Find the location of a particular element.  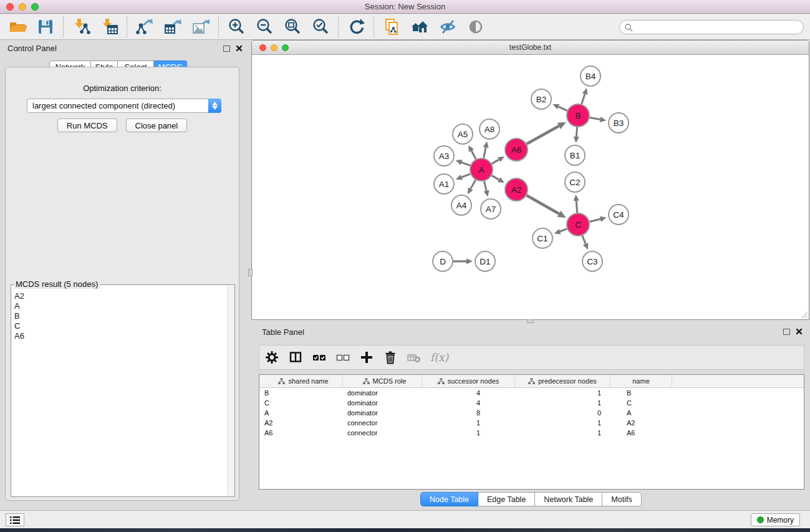

open-session-icon is located at coordinates (17, 27).